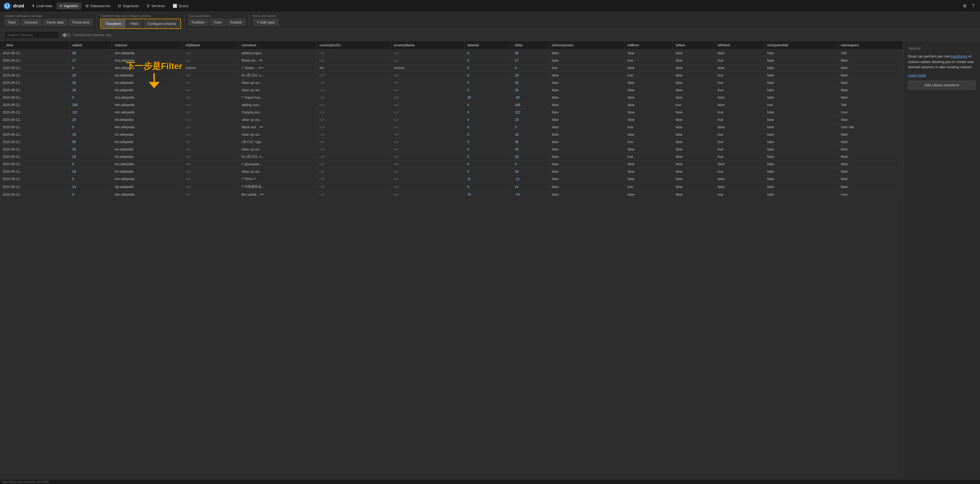 Image resolution: width=980 pixels, height=484 pixels. What do you see at coordinates (49, 16) in the screenshot?
I see `wizard-section1-label: Connect and parse raw data` at bounding box center [49, 16].